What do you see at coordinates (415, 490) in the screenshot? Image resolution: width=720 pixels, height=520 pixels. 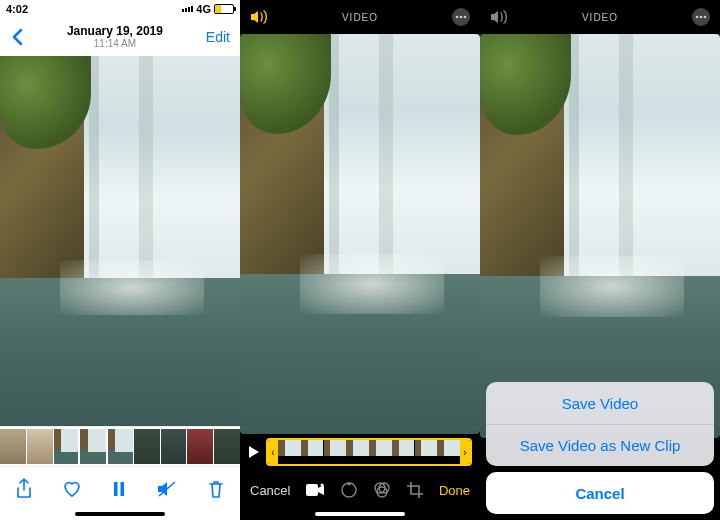 I see `crop-tool` at bounding box center [415, 490].